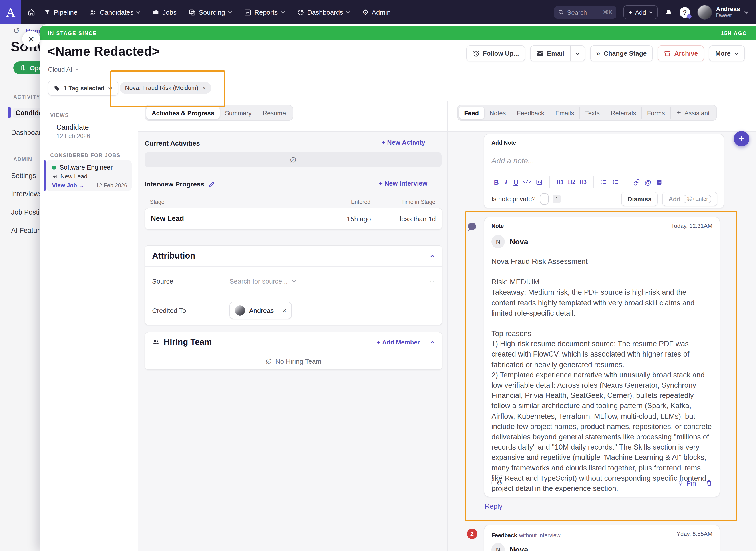 This screenshot has width=756, height=551. Describe the element at coordinates (565, 113) in the screenshot. I see `tab-emails: Emails` at that location.